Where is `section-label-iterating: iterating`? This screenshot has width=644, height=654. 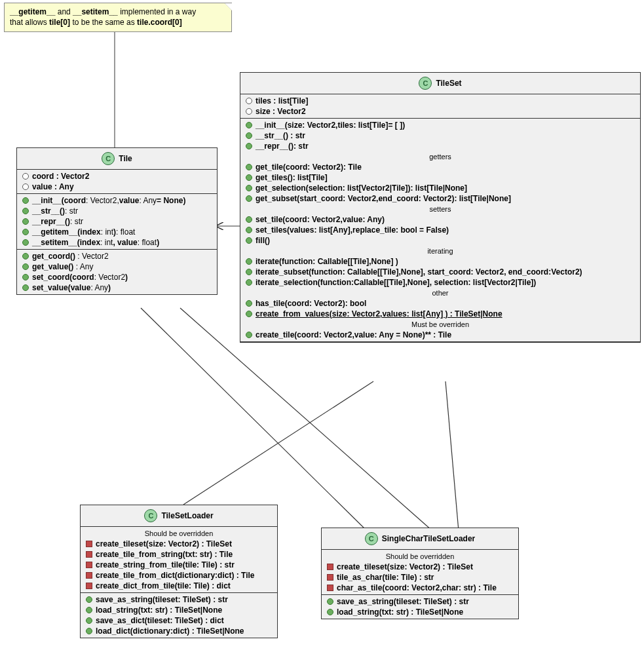
section-label-iterating: iterating is located at coordinates (440, 251).